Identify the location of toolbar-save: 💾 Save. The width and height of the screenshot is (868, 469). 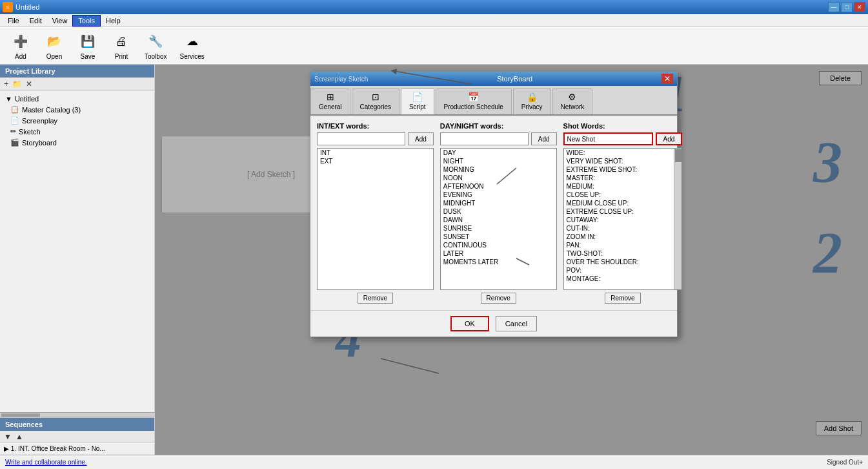
(88, 45).